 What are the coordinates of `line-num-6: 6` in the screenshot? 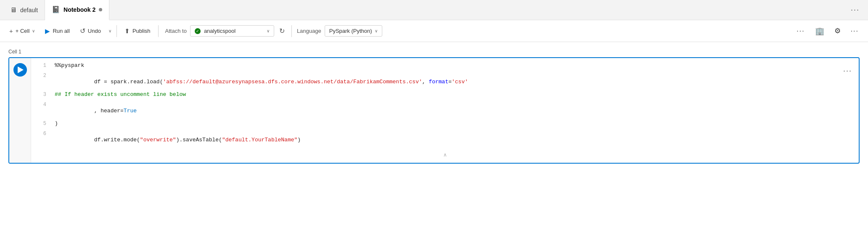 It's located at (41, 134).